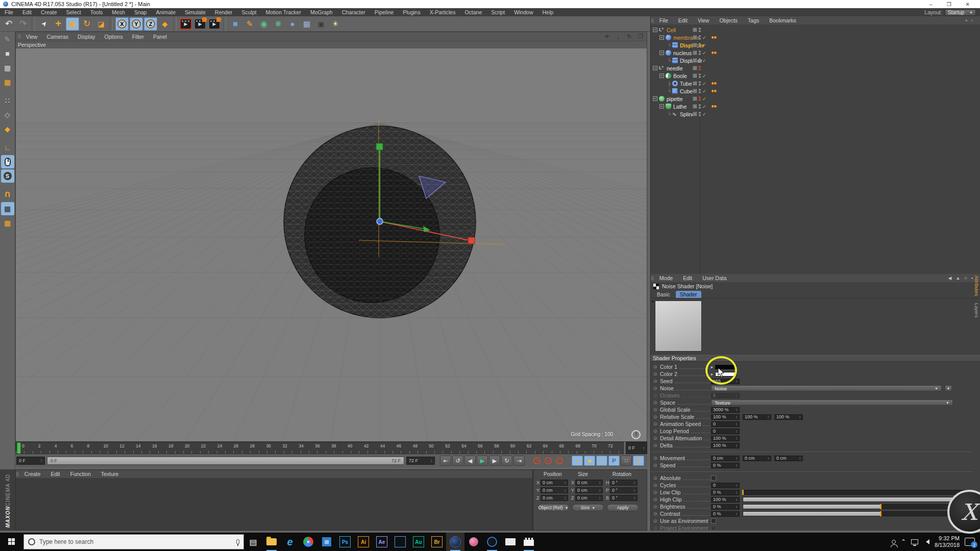 This screenshot has width=980, height=551. Describe the element at coordinates (636, 448) in the screenshot. I see `current-frame-box: 0 F↕` at that location.